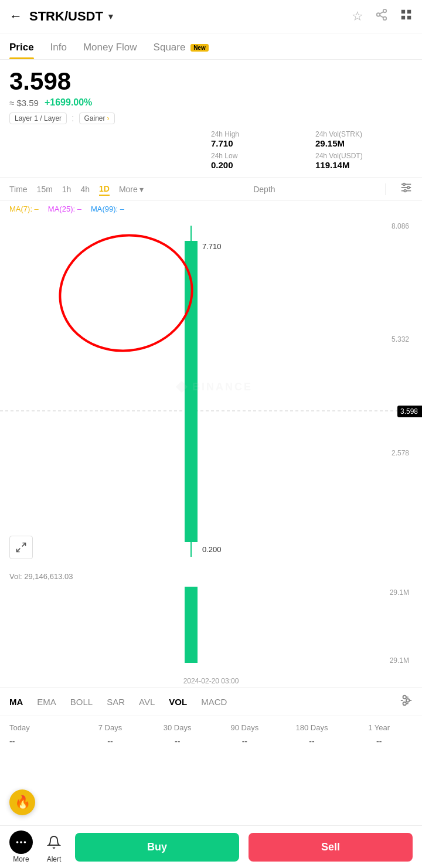 This screenshot has width=422, height=868. Describe the element at coordinates (47, 702) in the screenshot. I see `ind-tab-ema: EMA` at that location.